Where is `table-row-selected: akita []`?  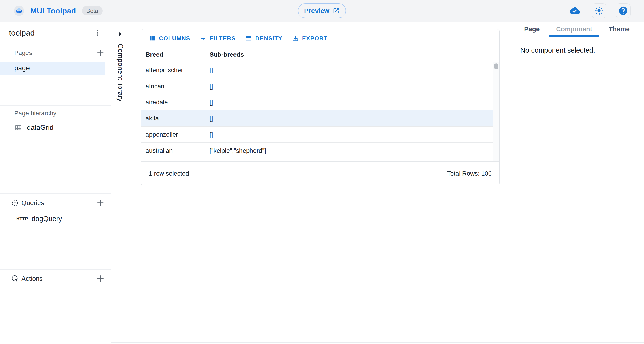 table-row-selected: akita [] is located at coordinates (317, 118).